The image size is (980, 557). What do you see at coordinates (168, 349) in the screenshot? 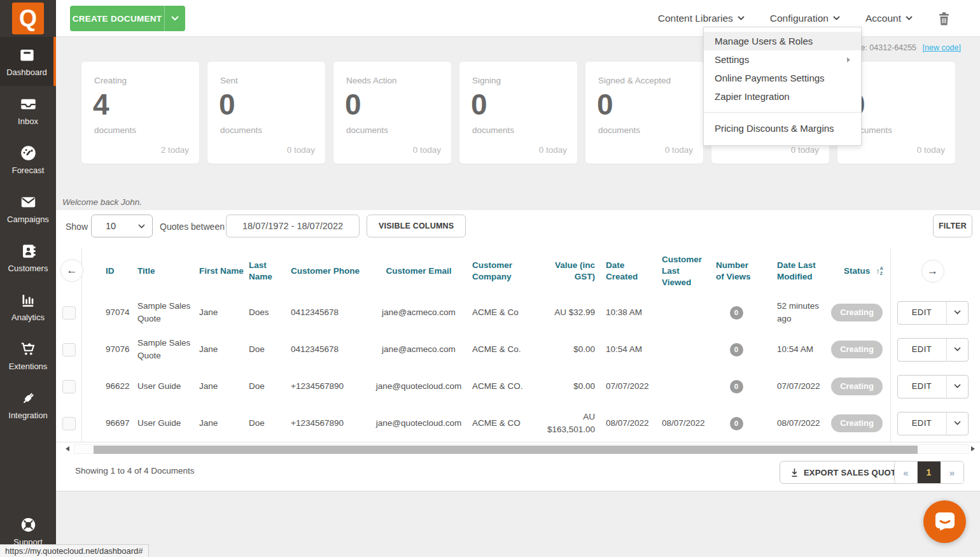
I see `cell-title: Sample Sales Quote` at bounding box center [168, 349].